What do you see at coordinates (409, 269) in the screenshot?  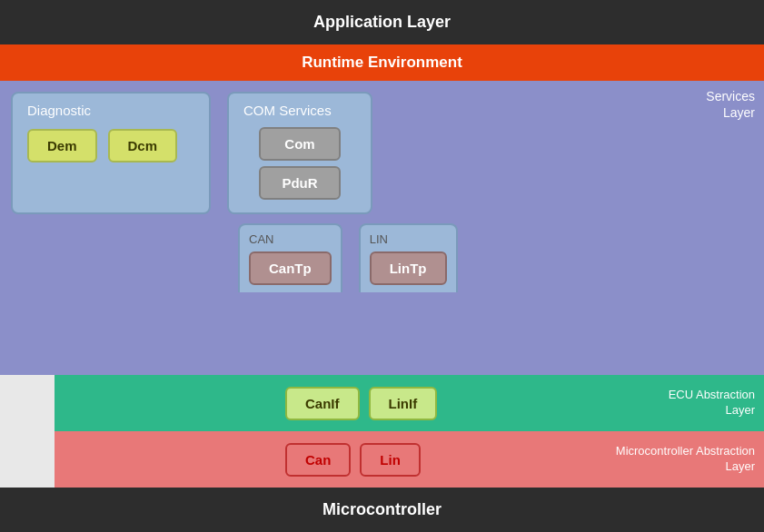 I see `lintp-module: LinTp` at bounding box center [409, 269].